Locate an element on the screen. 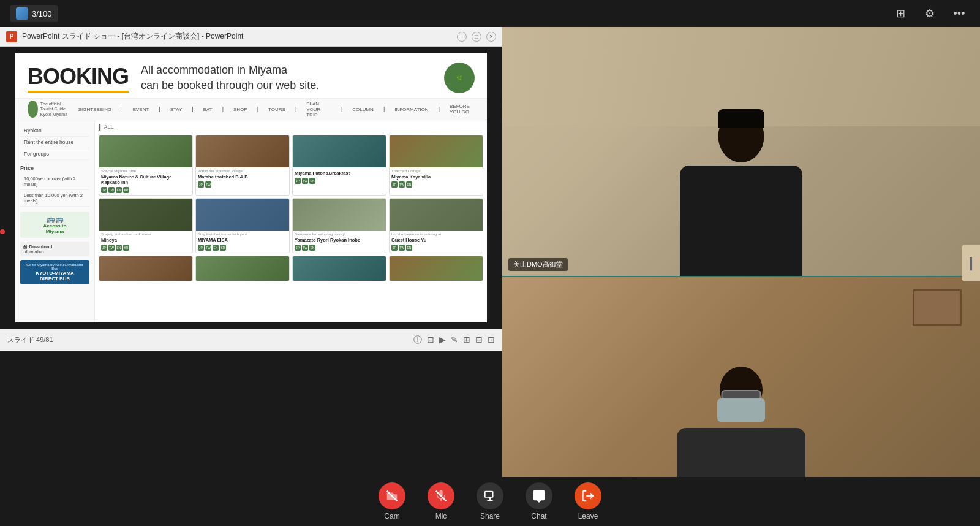 The width and height of the screenshot is (980, 526). ppt-play-icon: ▶ is located at coordinates (442, 340).